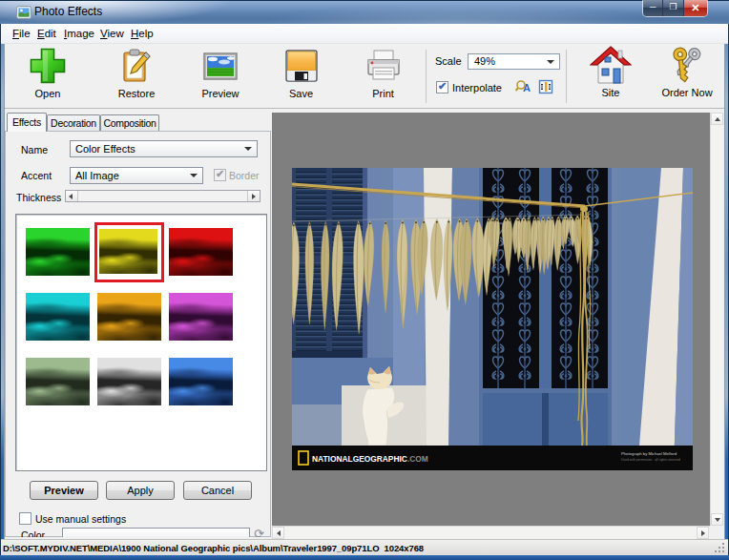 The width and height of the screenshot is (729, 560). I want to click on svg-text: Photograph by Michael Melford, so click(649, 454).